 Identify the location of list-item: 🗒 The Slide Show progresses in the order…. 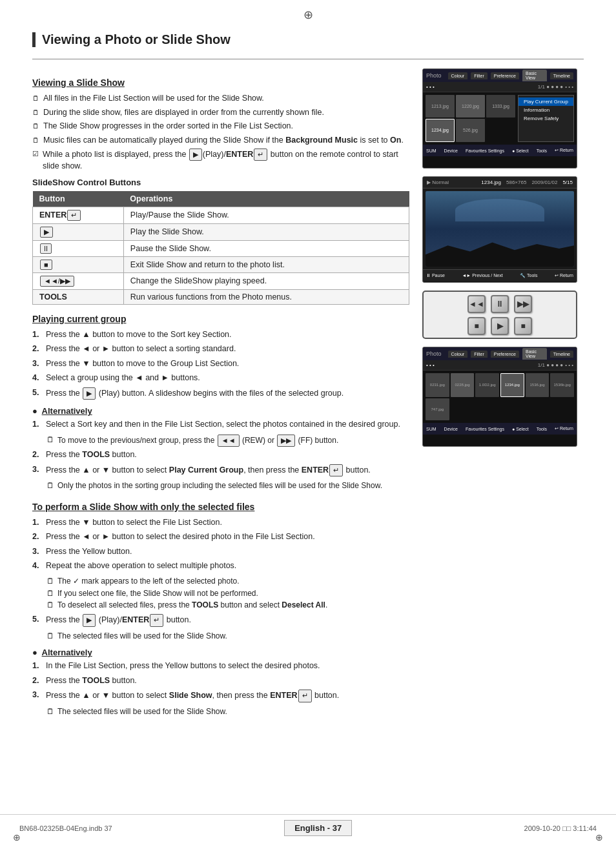
(221, 127).